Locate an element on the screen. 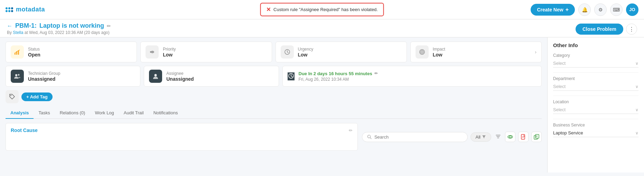  location-select: Select ∨ is located at coordinates (596, 110).